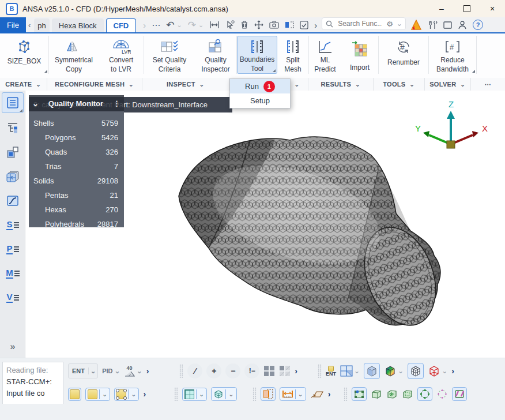 The image size is (505, 420). I want to click on remove-button: −, so click(233, 371).